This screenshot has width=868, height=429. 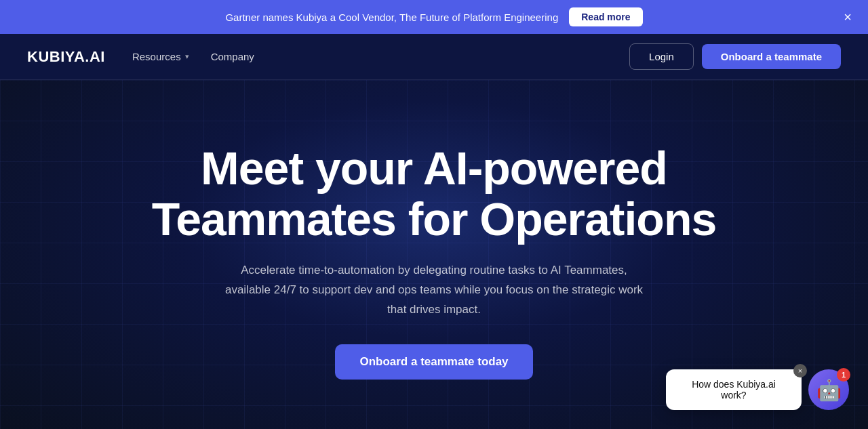 What do you see at coordinates (829, 390) in the screenshot?
I see `chat-avatar: 🤖 1` at bounding box center [829, 390].